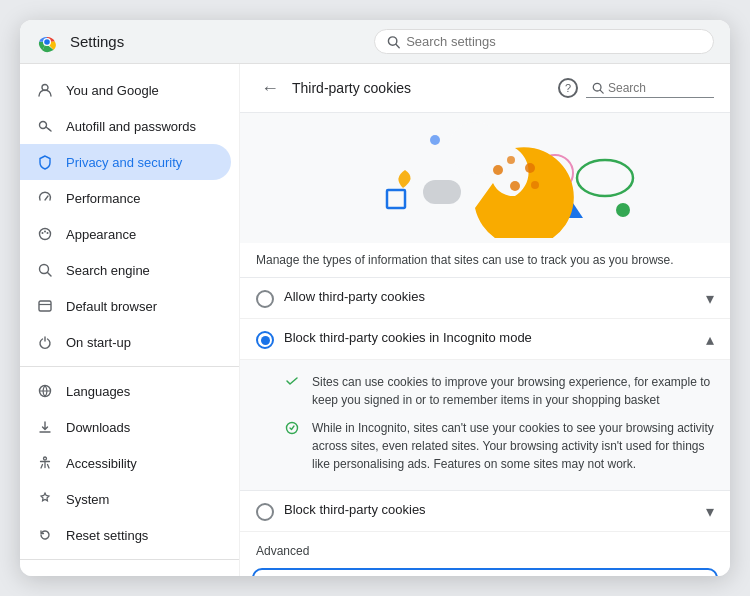  Describe the element at coordinates (485, 572) in the screenshot. I see `dnt-container: Send a 'Do Not Track' request with your …` at that location.